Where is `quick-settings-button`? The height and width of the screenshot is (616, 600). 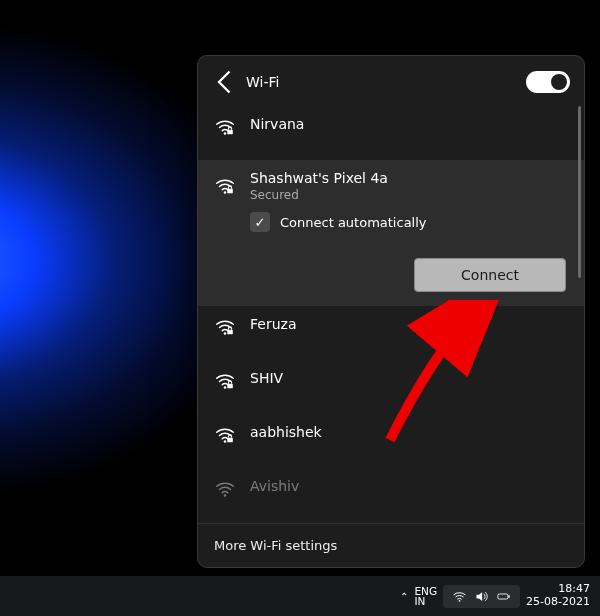 quick-settings-button is located at coordinates (482, 596).